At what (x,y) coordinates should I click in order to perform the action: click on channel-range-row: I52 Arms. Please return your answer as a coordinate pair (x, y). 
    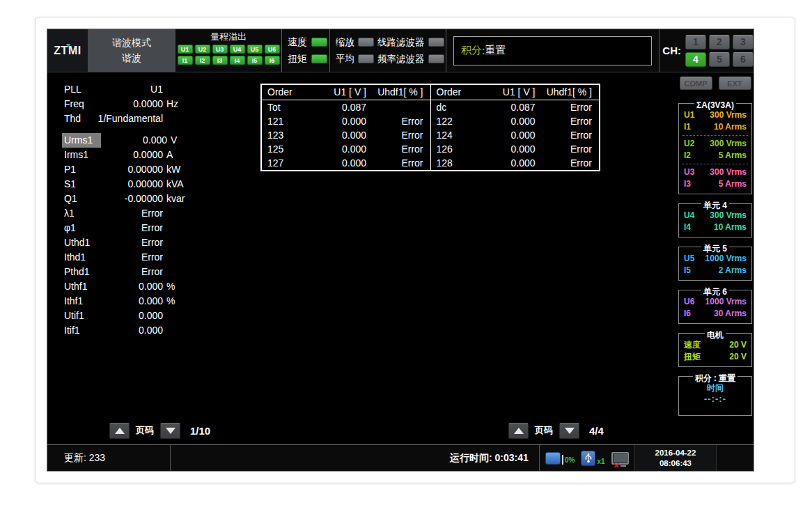
    Looking at the image, I should click on (715, 270).